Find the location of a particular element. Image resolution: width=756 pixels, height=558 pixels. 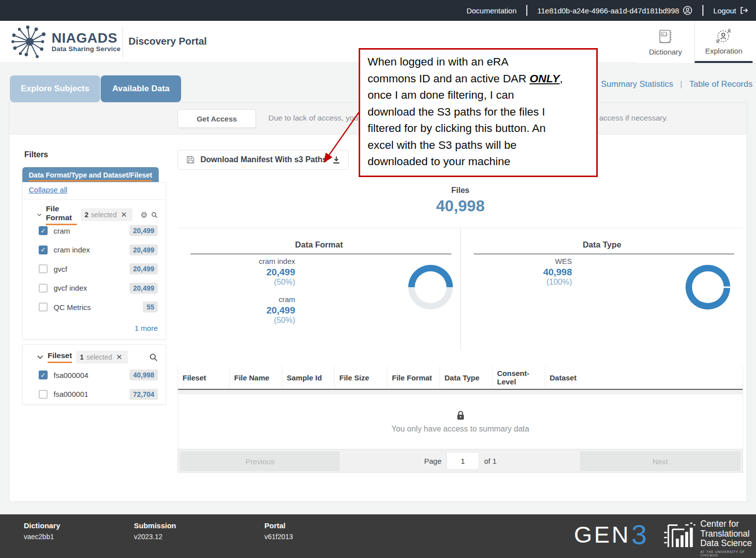

column-header: Fileset is located at coordinates (204, 377).